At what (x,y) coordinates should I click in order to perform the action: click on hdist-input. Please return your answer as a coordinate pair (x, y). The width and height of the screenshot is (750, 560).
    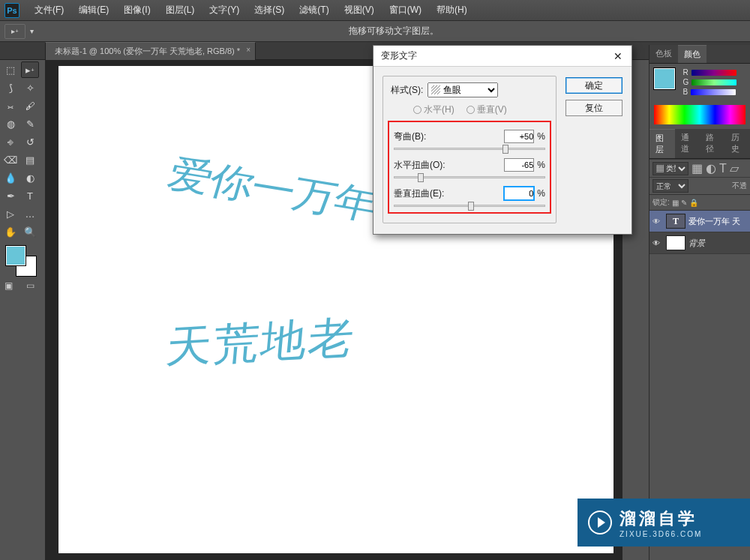
    Looking at the image, I should click on (519, 165).